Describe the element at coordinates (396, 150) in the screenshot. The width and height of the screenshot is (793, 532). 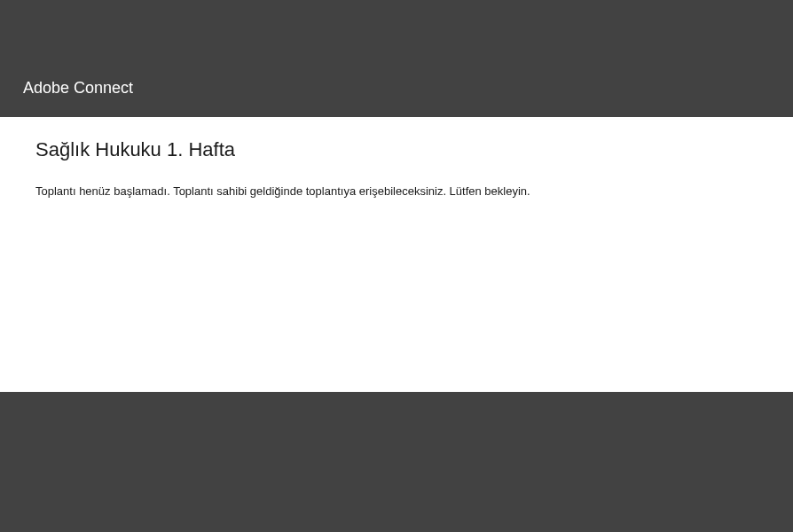
I see `meeting-title: Sağlık Hukuku 1. Hafta` at that location.